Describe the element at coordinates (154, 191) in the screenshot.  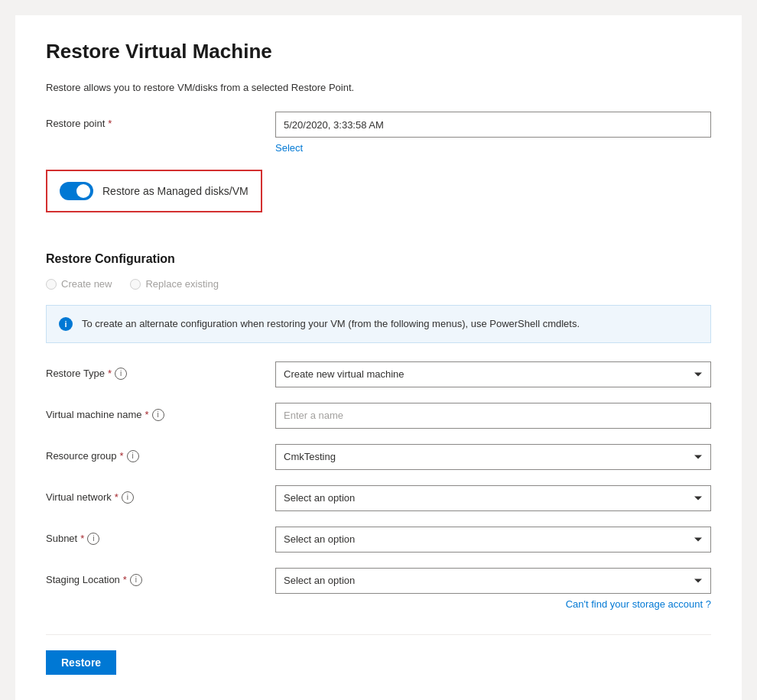
I see `managed-disks-toggle-section: Restore as Managed disks/VM` at that location.